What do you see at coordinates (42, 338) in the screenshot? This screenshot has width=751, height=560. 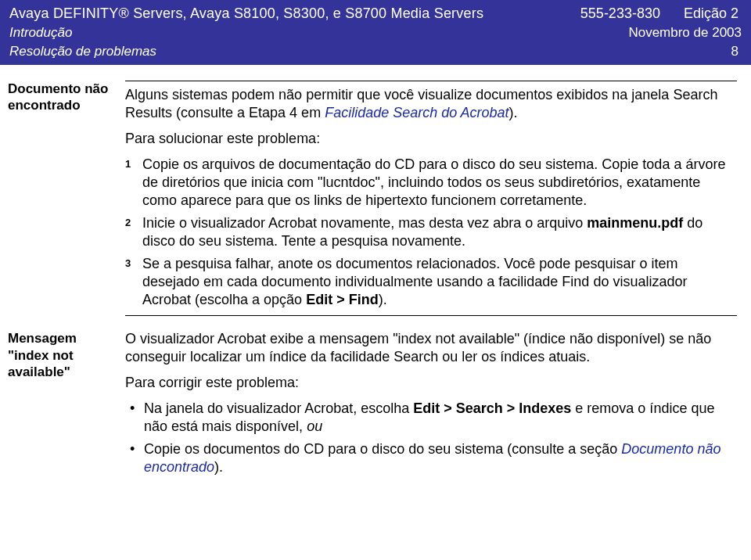 I see `side-heading-2-line1: Mensagem` at bounding box center [42, 338].